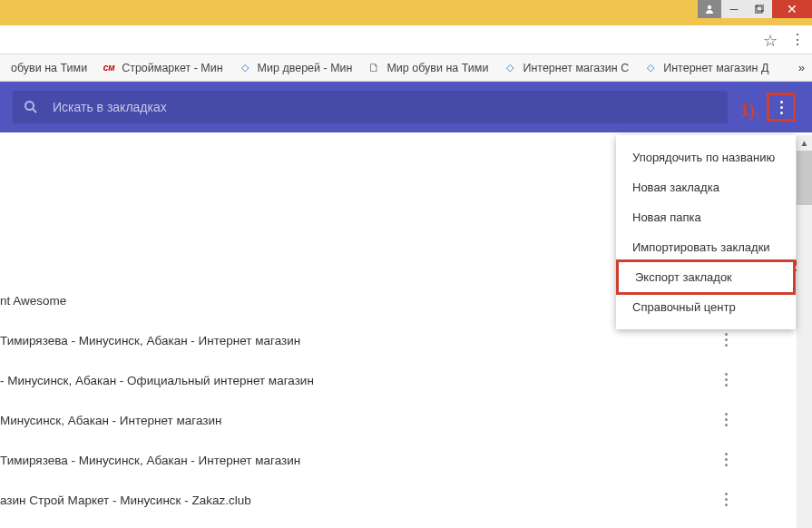 The width and height of the screenshot is (812, 528). Describe the element at coordinates (397, 420) in the screenshot. I see `list-item: Минусинск, Абакан - Интернет магазин` at that location.